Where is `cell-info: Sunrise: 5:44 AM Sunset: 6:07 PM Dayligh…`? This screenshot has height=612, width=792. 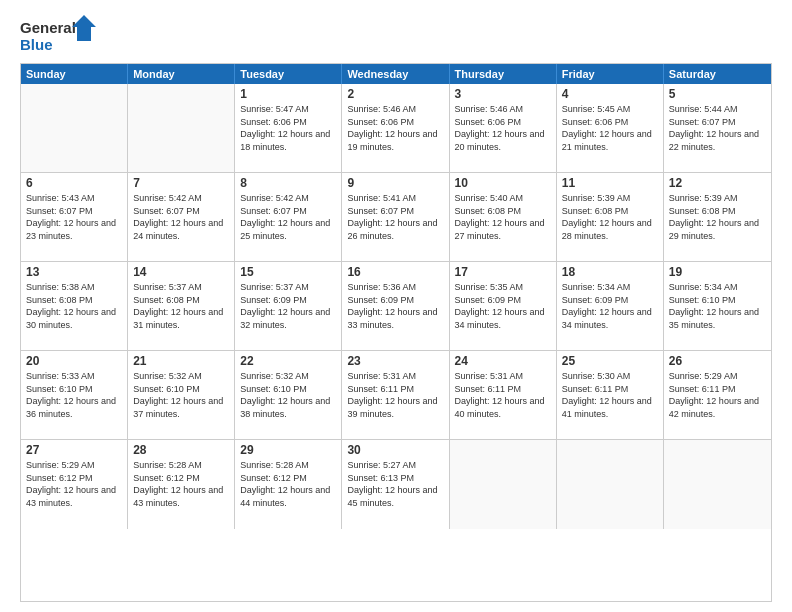 cell-info: Sunrise: 5:44 AM Sunset: 6:07 PM Dayligh… is located at coordinates (718, 128).